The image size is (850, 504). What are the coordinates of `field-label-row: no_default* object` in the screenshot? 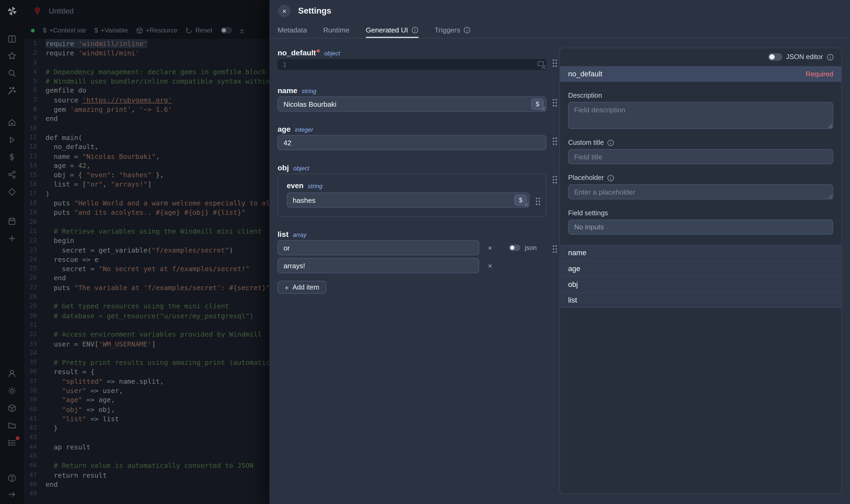 It's located at (412, 52).